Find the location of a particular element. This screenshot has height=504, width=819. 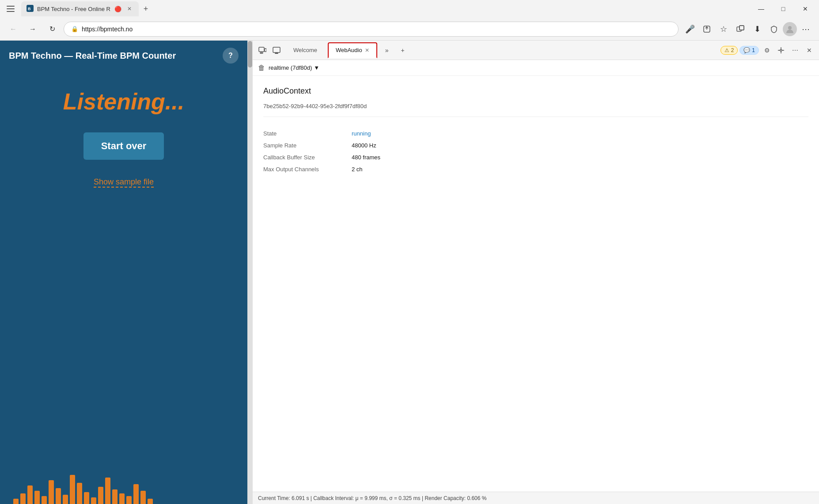

device-toolbar-icon is located at coordinates (277, 50).